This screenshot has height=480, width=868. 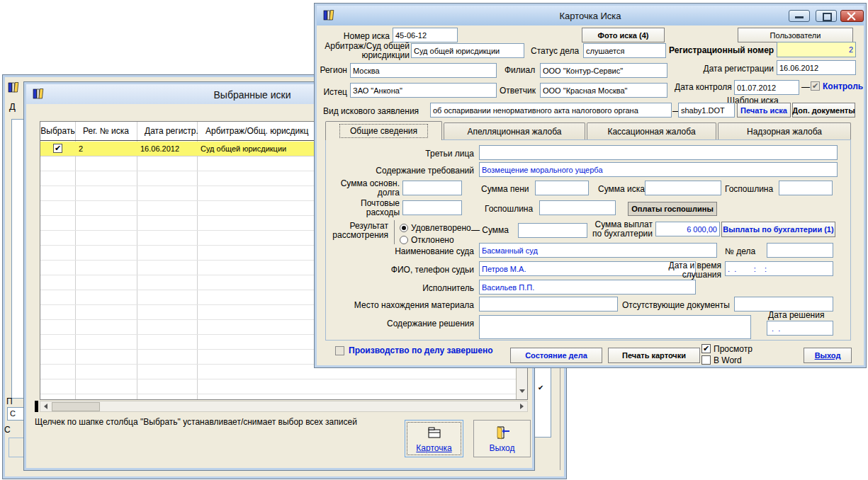 I want to click on background-divider, so click(x=560, y=419).